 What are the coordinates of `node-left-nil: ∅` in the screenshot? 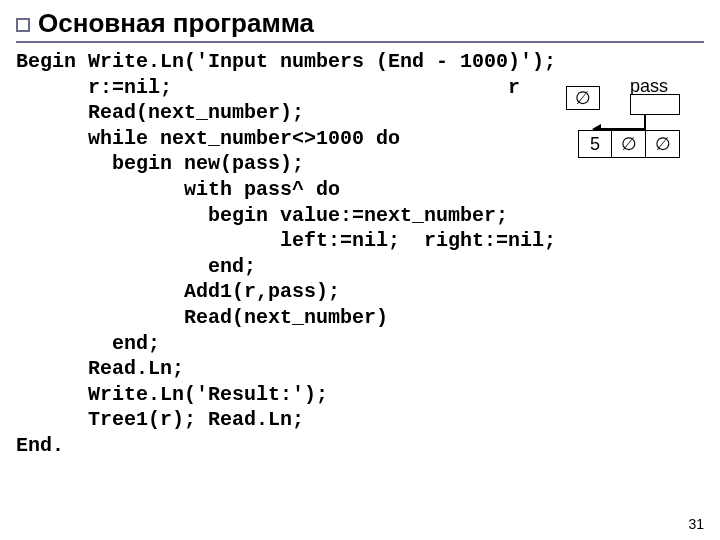 It's located at (629, 144).